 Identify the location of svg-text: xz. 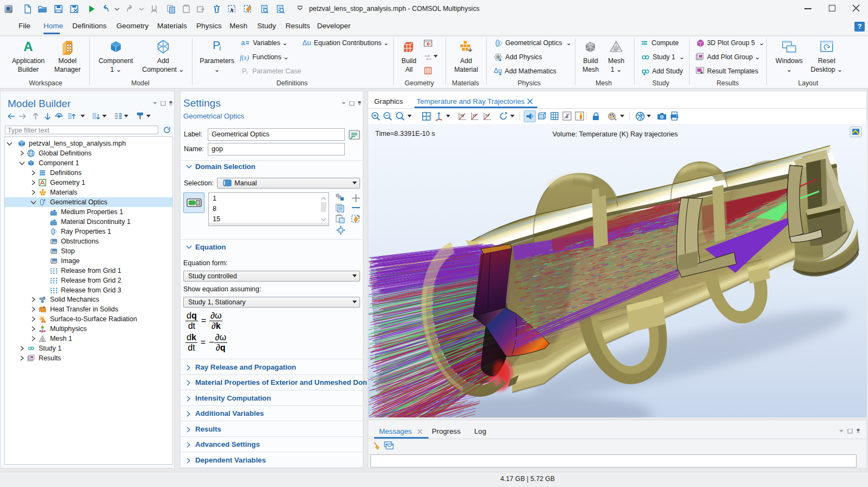
(487, 115).